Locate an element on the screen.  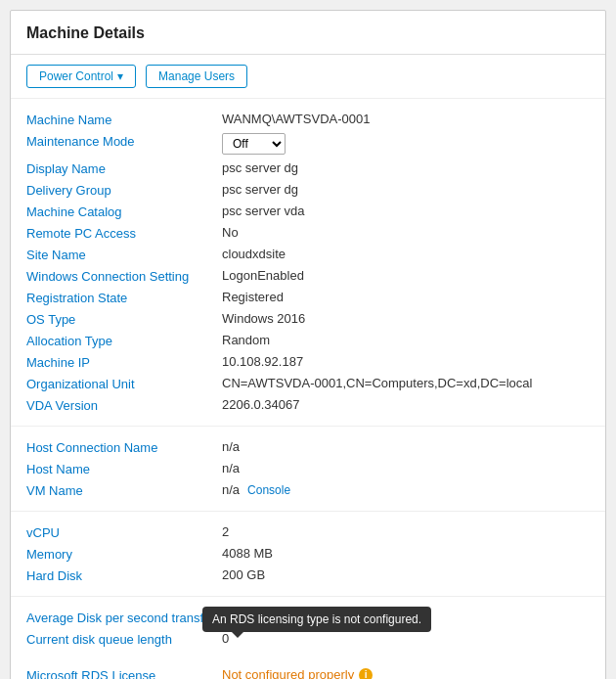
table-row: Machine NameWANMQ\AWTSVDA-0001 is located at coordinates (308, 119).